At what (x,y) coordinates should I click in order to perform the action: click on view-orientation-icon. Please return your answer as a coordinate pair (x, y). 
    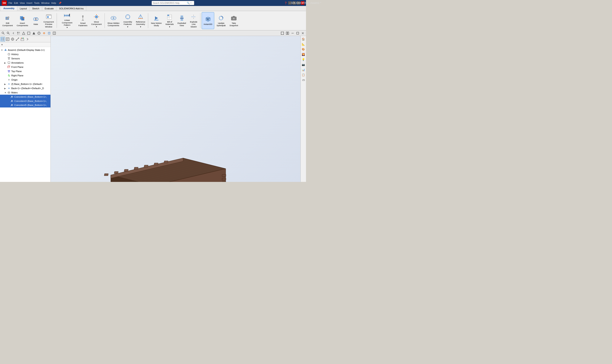
    Looking at the image, I should click on (19, 33).